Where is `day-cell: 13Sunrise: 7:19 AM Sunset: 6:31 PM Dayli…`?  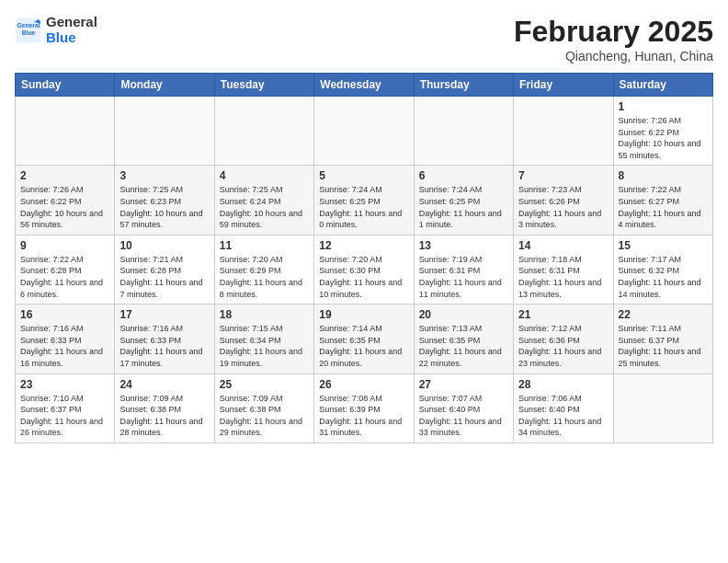
day-cell: 13Sunrise: 7:19 AM Sunset: 6:31 PM Dayli… is located at coordinates (463, 269).